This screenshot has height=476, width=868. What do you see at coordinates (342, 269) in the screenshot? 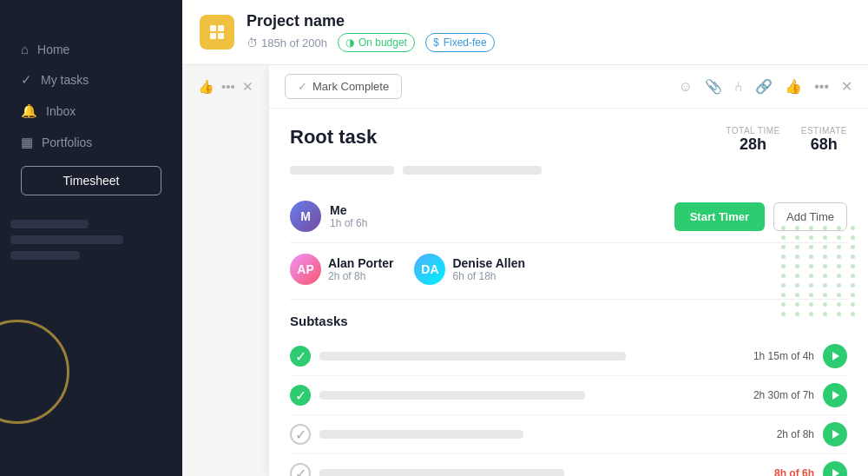
I see `assignee-card-alan: AP Alan Porter 2h of 8h` at bounding box center [342, 269].